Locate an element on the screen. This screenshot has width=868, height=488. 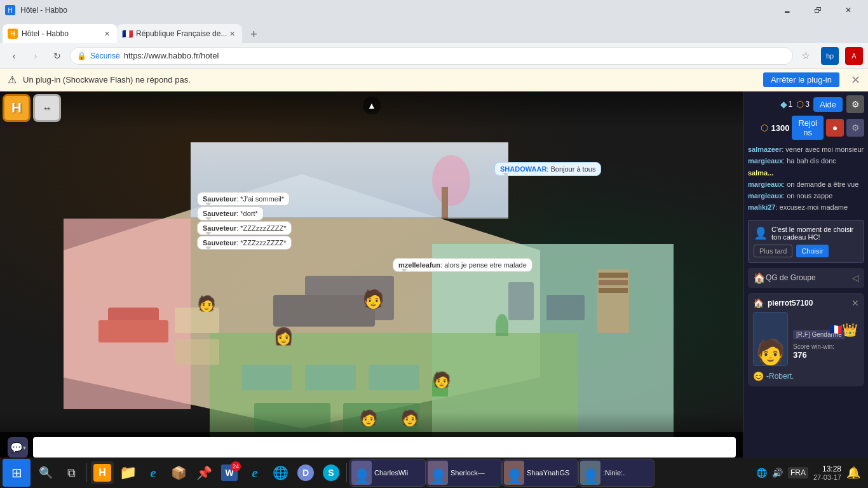
group-section: 🏠 QG de Groupe ◁ is located at coordinates (806, 278).